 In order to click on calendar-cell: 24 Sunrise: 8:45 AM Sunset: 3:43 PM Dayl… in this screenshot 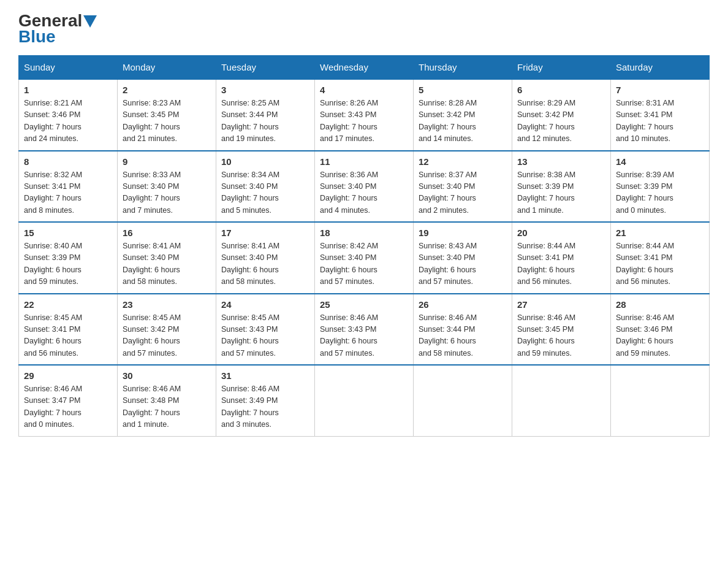, I will do `click(266, 330)`.